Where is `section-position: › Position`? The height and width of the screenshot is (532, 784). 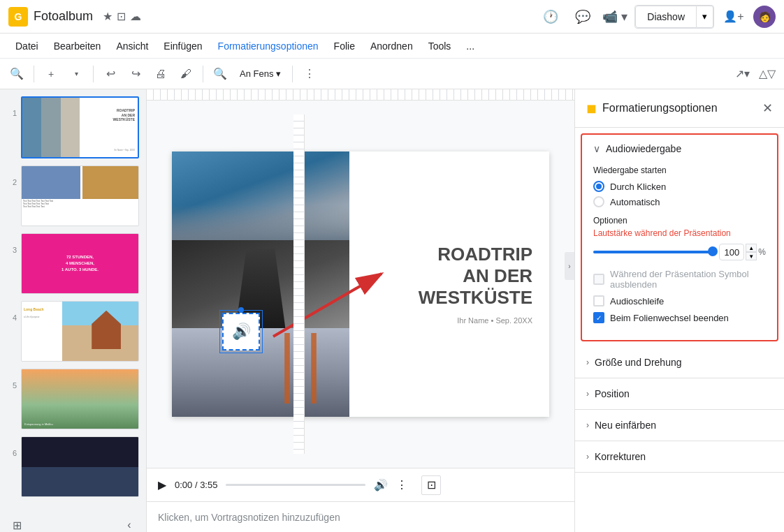
section-position: › Position is located at coordinates (679, 394).